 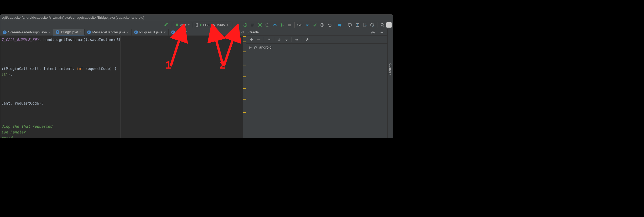 I want to click on right-tool-strip: Gradle, so click(x=390, y=84).